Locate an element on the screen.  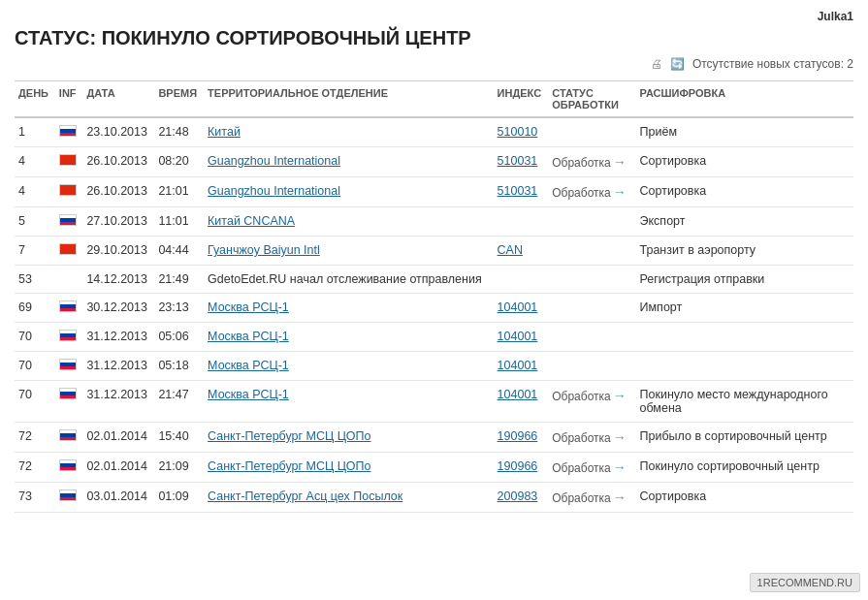
index-link: 510010 is located at coordinates (518, 132).